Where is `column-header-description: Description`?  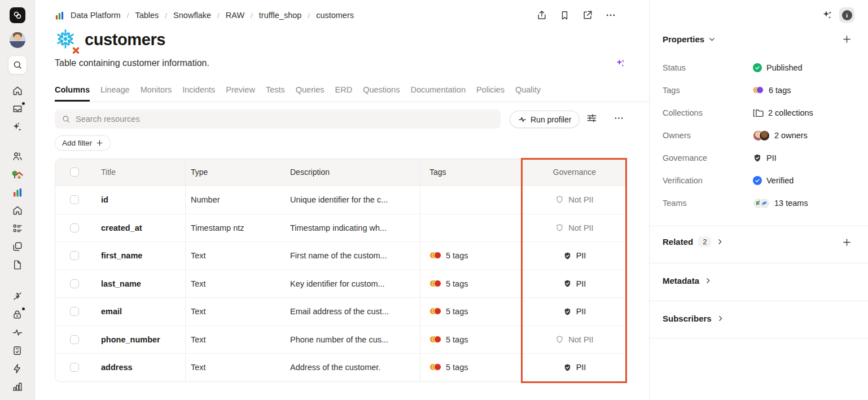 column-header-description: Description is located at coordinates (353, 172).